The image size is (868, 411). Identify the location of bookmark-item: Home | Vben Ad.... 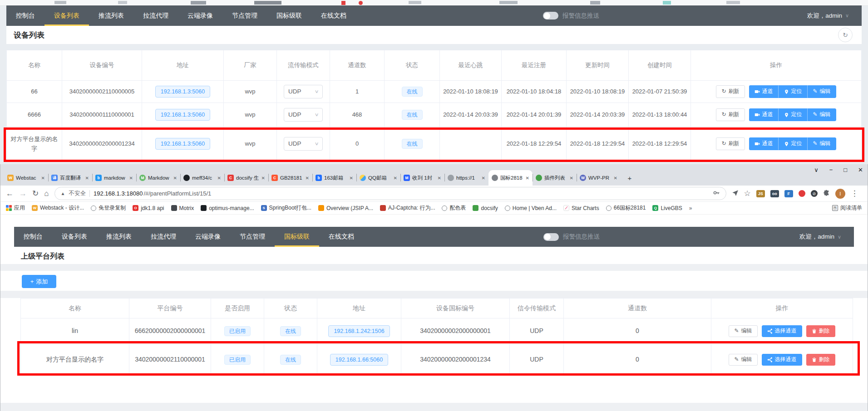
(531, 208).